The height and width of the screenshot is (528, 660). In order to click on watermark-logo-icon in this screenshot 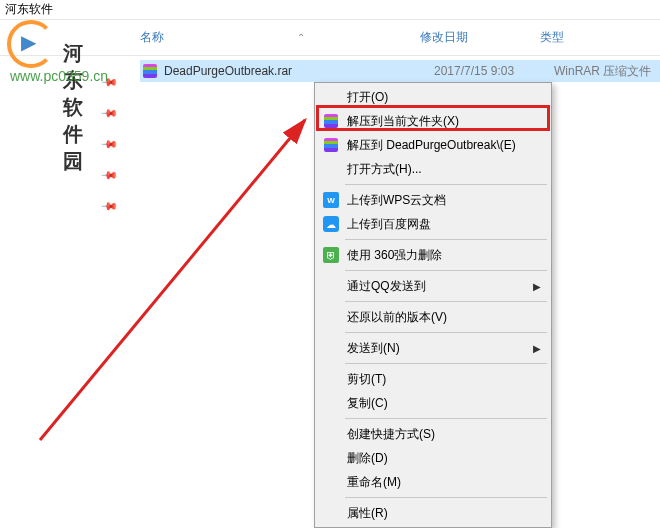, I will do `click(30, 43)`.